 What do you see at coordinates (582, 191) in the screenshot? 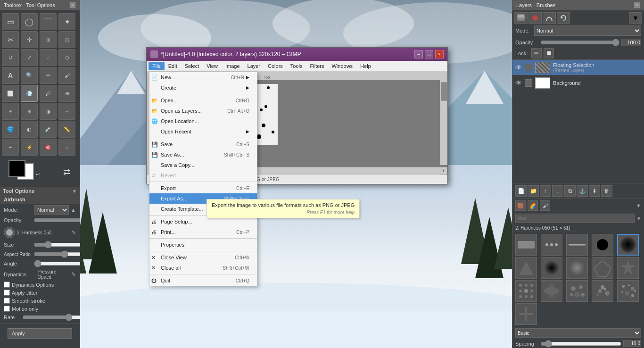
I see `anchor-layer-button: ⚓` at bounding box center [582, 191].